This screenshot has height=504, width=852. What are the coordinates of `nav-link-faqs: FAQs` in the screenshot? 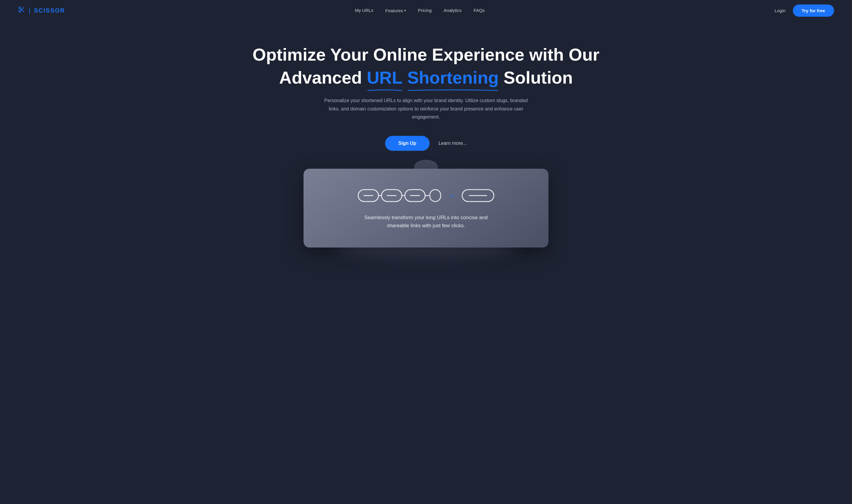 It's located at (479, 10).